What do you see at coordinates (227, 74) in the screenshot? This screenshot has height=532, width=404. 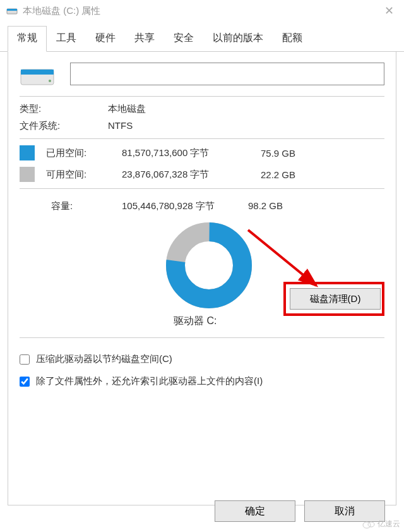 I see `drive-name-input` at bounding box center [227, 74].